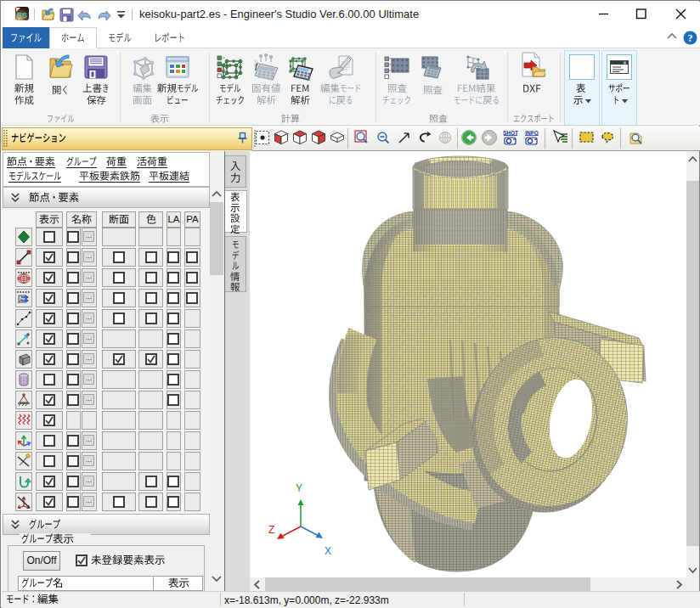 This screenshot has width=700, height=608. I want to click on svg-text: X, so click(328, 551).